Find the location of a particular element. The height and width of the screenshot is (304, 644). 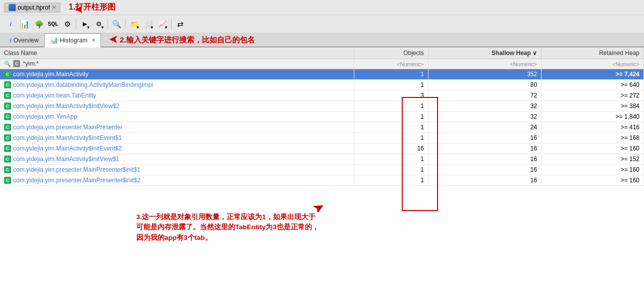

cell-objects: 3 is located at coordinates (392, 96).